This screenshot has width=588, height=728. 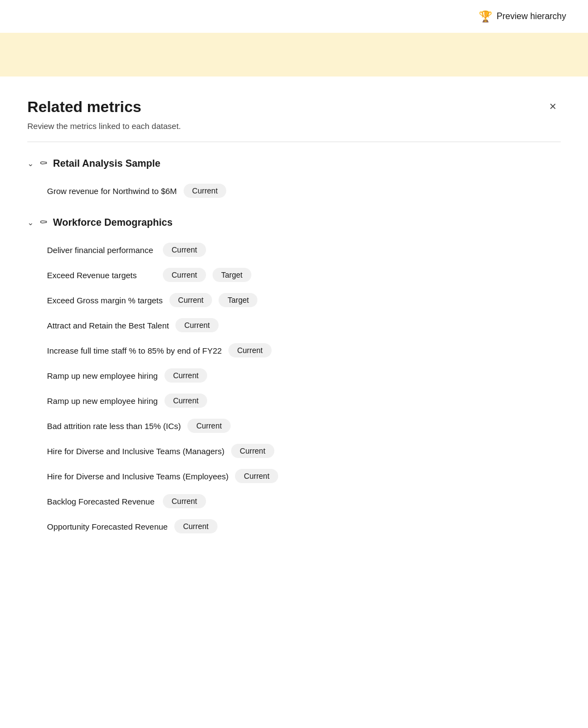 I want to click on metric-label: Exceed Gross margin % targets, so click(x=105, y=301).